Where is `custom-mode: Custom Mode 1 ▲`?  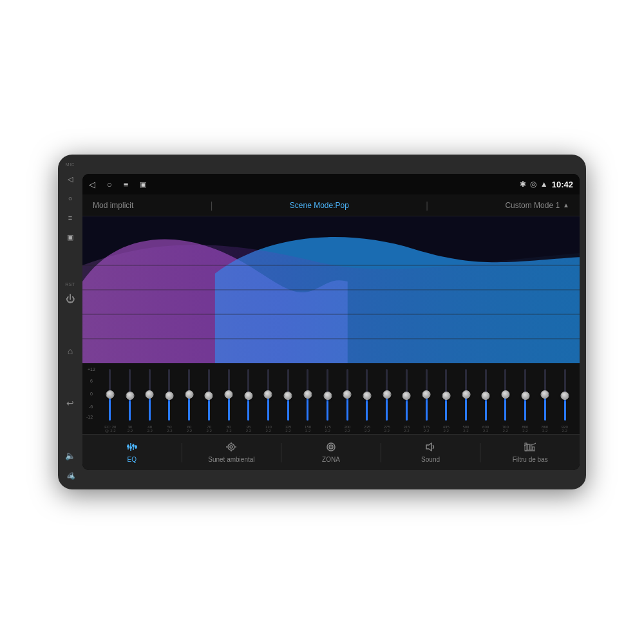
custom-mode: Custom Mode 1 ▲ is located at coordinates (537, 205).